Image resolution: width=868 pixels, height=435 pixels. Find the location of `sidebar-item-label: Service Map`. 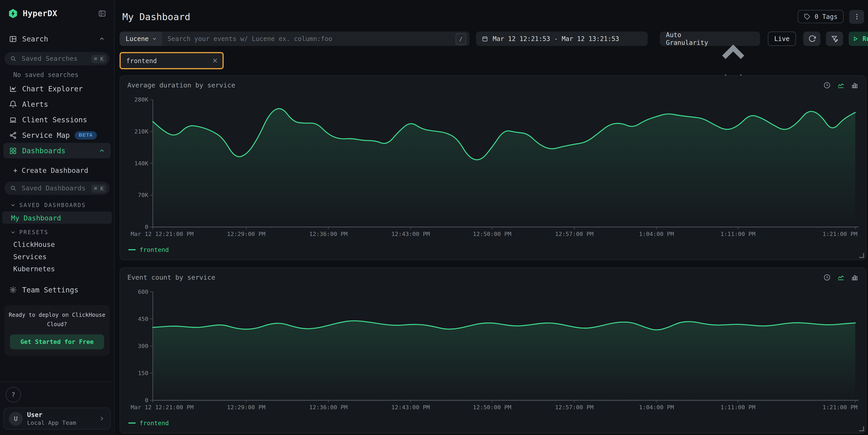

sidebar-item-label: Service Map is located at coordinates (46, 135).